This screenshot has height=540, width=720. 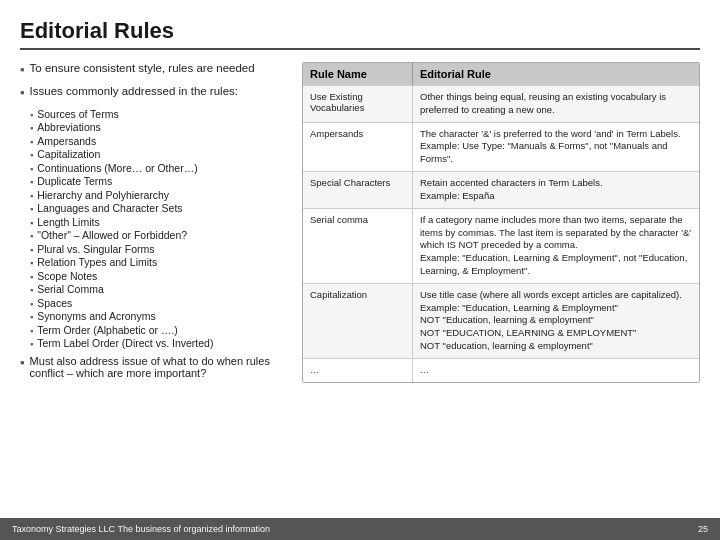 What do you see at coordinates (160, 208) in the screenshot?
I see `sub-item-7: ▪Languages and Character Sets` at bounding box center [160, 208].